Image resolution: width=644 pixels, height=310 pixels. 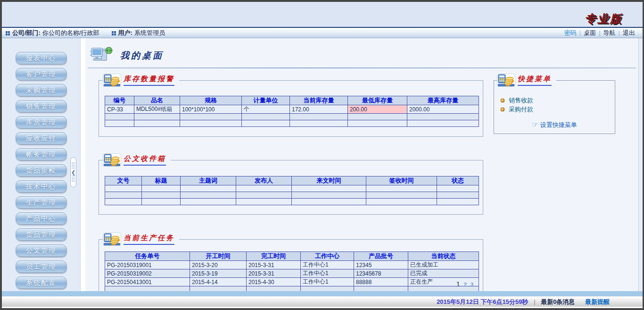 What do you see at coordinates (125, 33) in the screenshot?
I see `user-label: 用户:` at bounding box center [125, 33].